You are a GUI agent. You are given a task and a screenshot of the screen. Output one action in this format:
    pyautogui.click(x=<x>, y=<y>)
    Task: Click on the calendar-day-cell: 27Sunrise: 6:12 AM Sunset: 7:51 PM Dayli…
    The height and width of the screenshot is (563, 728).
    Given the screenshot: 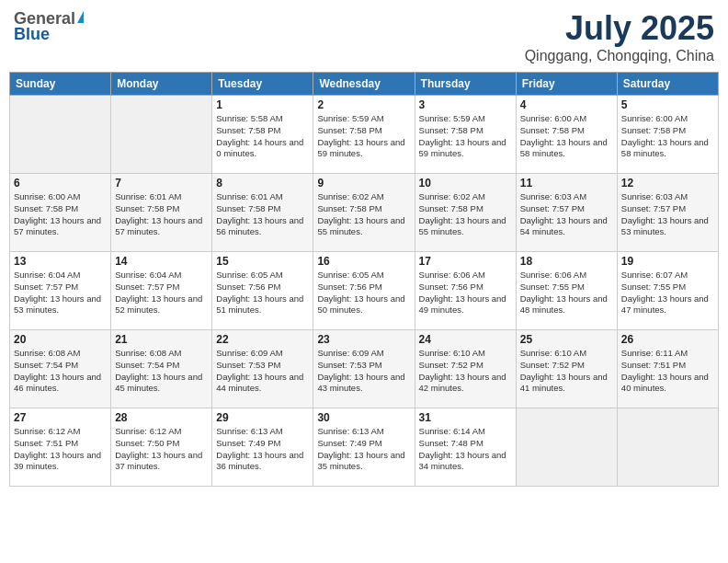 What is the action you would take?
    pyautogui.click(x=61, y=447)
    